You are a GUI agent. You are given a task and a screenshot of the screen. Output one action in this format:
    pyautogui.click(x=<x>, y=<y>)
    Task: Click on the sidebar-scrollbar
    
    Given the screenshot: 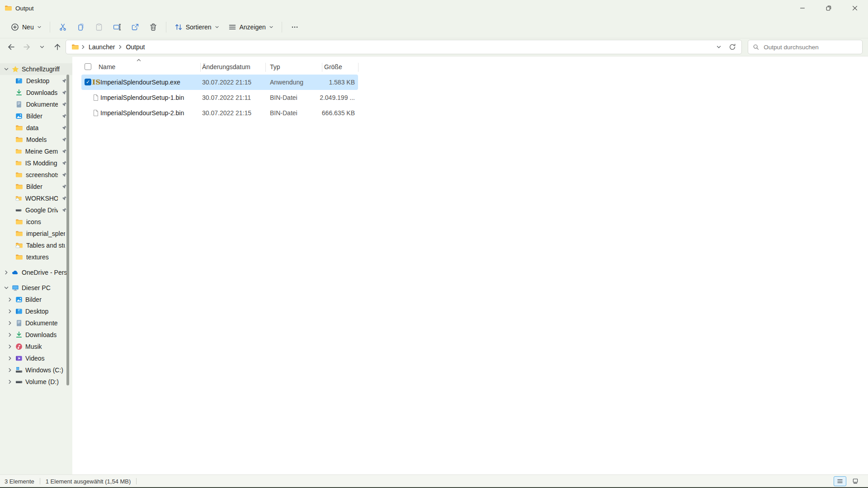 What is the action you would take?
    pyautogui.click(x=68, y=230)
    